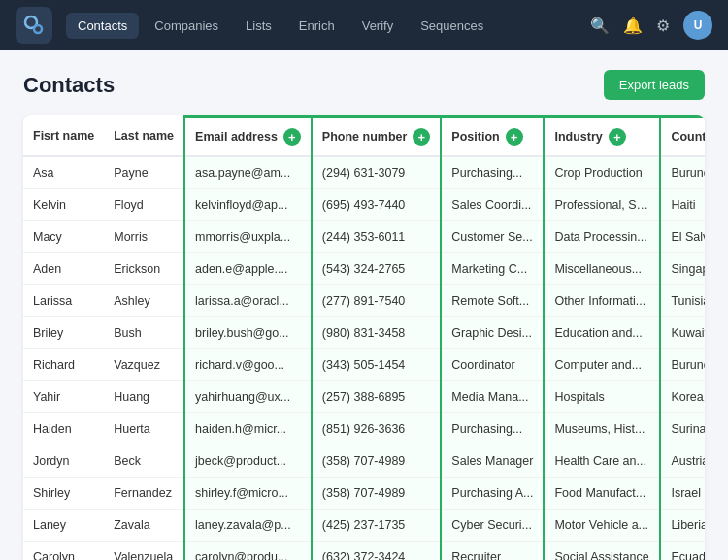 The height and width of the screenshot is (560, 728). Describe the element at coordinates (64, 206) in the screenshot. I see `cell-first: Kelvin` at that location.